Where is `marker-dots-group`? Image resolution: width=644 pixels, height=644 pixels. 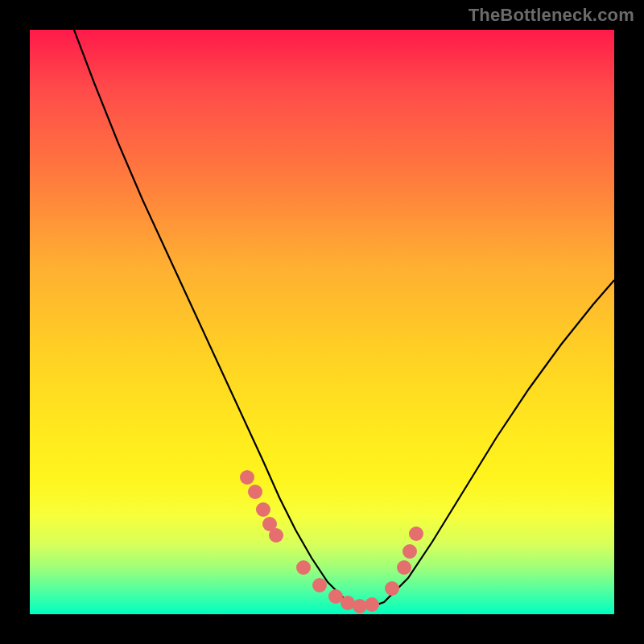
marker-dots-group is located at coordinates (332, 542).